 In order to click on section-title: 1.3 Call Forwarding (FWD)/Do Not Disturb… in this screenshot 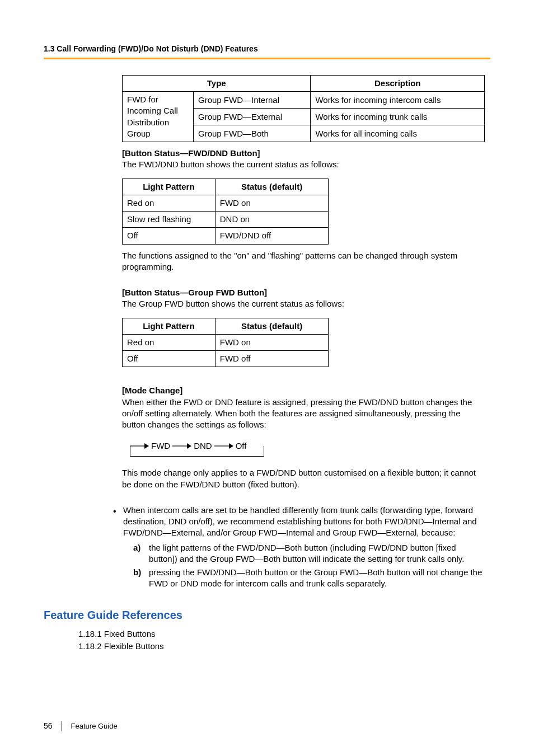, I will do `click(267, 50)`.